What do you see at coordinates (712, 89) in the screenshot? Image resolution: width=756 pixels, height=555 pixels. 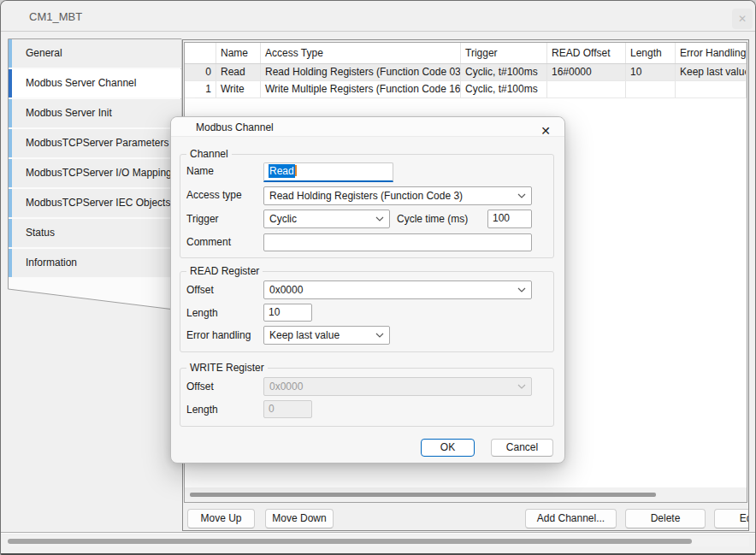 I see `cell-error-handling` at bounding box center [712, 89].